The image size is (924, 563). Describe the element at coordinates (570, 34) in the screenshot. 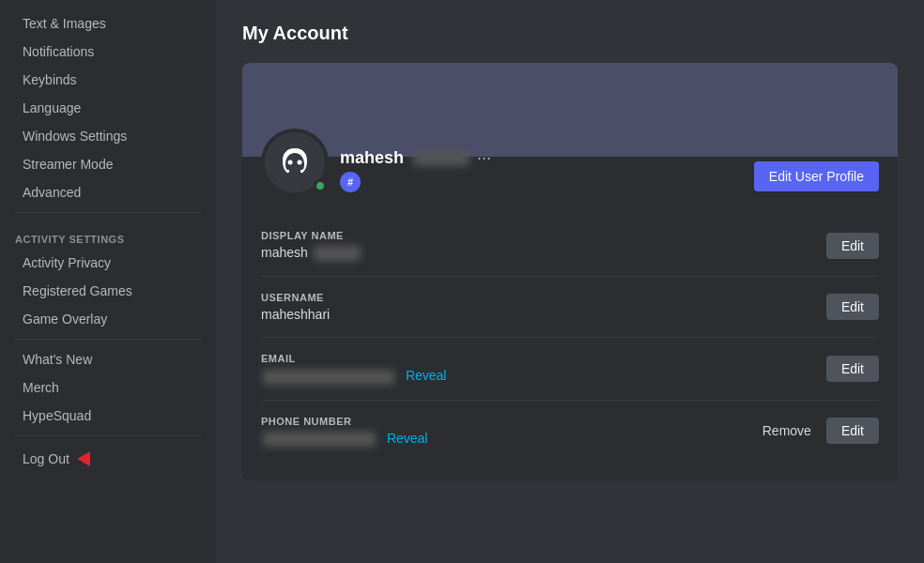

I see `page-title: My Account` at that location.